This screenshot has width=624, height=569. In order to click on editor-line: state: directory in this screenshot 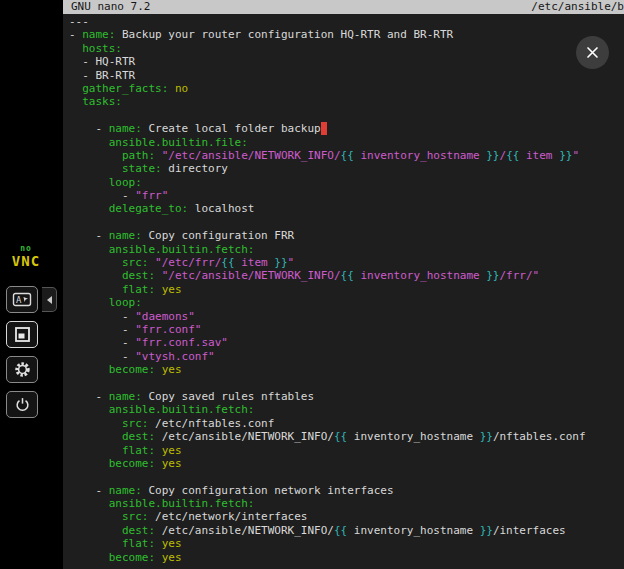, I will do `click(346, 168)`.